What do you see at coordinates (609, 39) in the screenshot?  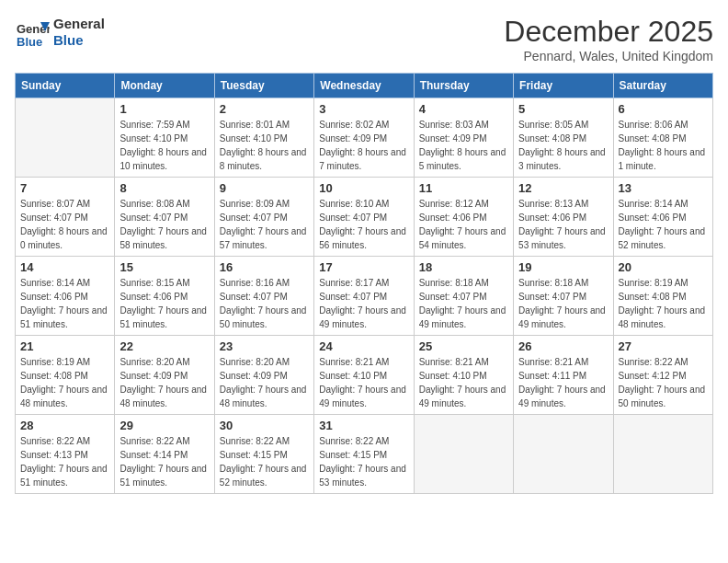 I see `title-area: December 2025 Pennard, Wales, United Kin…` at bounding box center [609, 39].